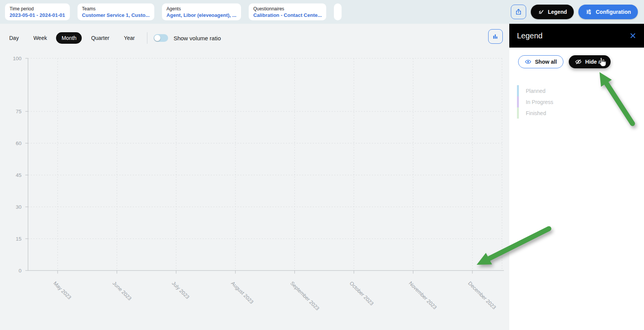  What do you see at coordinates (201, 9) in the screenshot?
I see `filter-chip-label: Agents` at bounding box center [201, 9].